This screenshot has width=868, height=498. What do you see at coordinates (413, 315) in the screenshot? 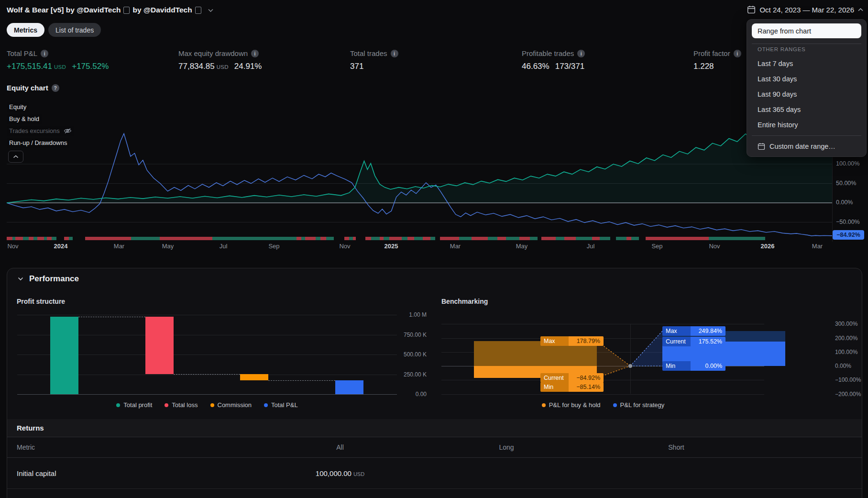
I see `y-axis-label: 1.00 M` at bounding box center [413, 315].